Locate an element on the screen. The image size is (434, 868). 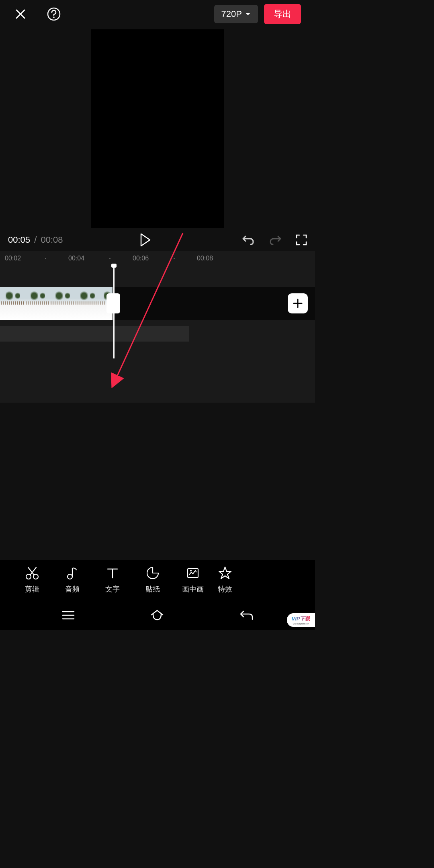
redo-icon is located at coordinates (275, 240).